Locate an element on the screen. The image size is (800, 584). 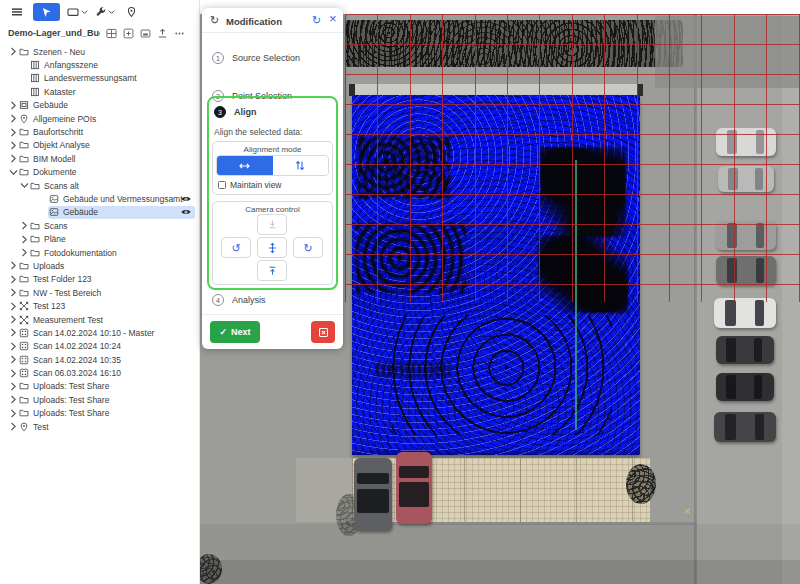
tree-item-baufortschritt: Baufortschritt is located at coordinates (100, 132).